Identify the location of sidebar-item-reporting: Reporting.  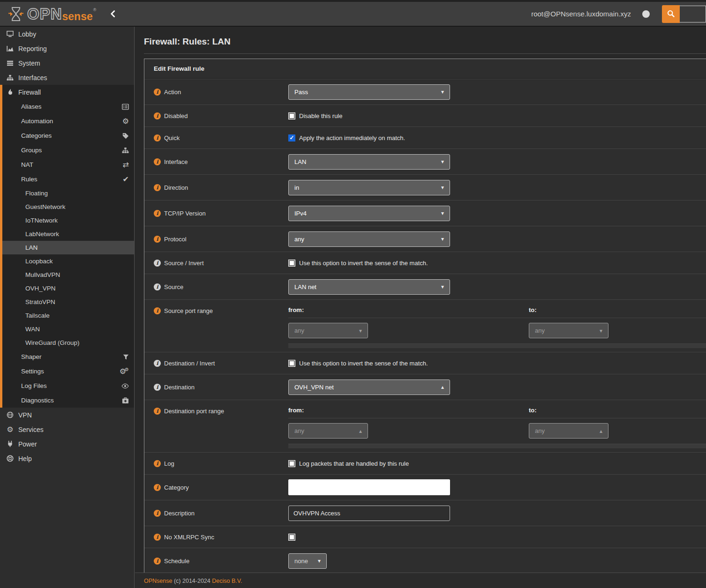
(67, 49).